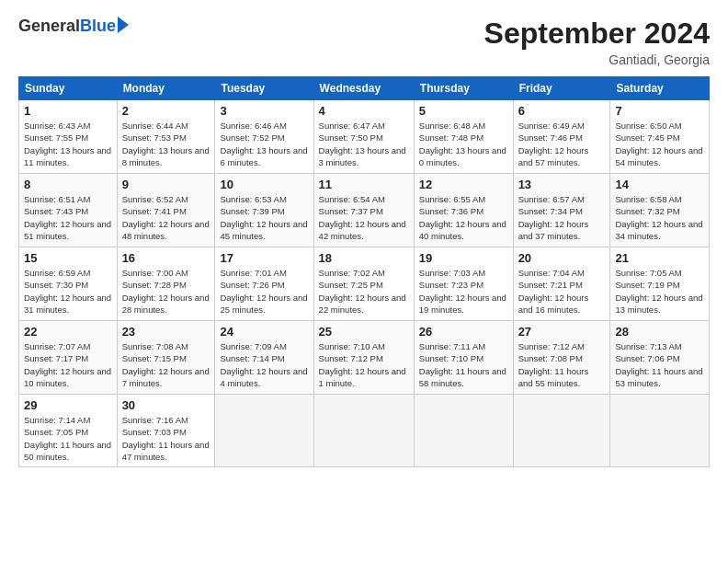 The image size is (728, 563). I want to click on day-number: 28, so click(660, 331).